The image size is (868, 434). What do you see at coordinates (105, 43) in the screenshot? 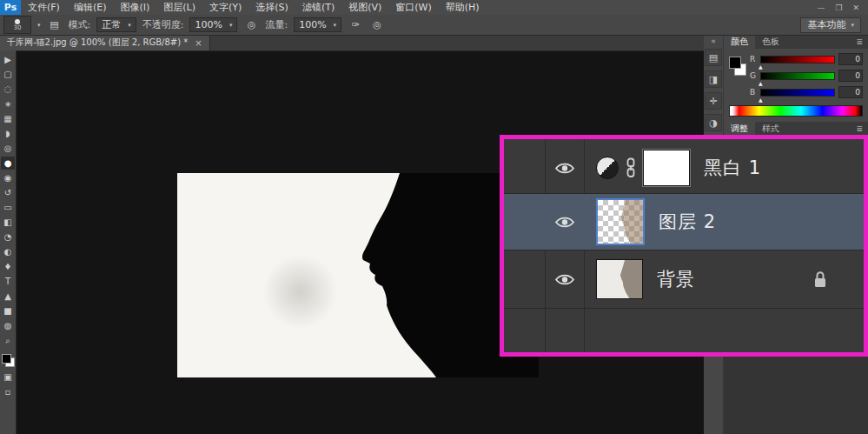
I see `document-tab: 千库网-猫2.jpg @ 100% (图层 2, RGB/8#) * ×` at bounding box center [105, 43].